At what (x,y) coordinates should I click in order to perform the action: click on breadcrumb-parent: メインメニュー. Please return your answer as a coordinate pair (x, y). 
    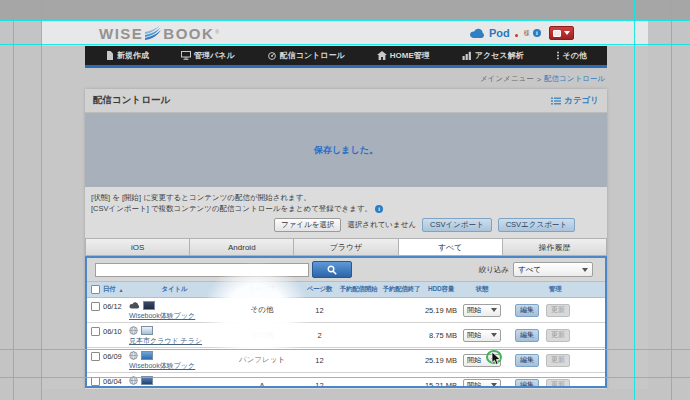
    Looking at the image, I should click on (507, 79).